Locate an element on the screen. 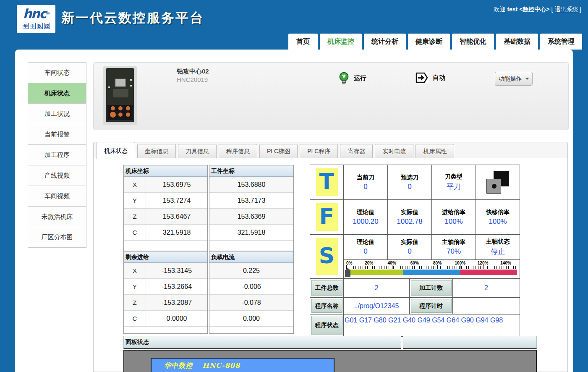 The height and width of the screenshot is (372, 588). spindle-override-cell: 主轴倍率70% is located at coordinates (454, 247).